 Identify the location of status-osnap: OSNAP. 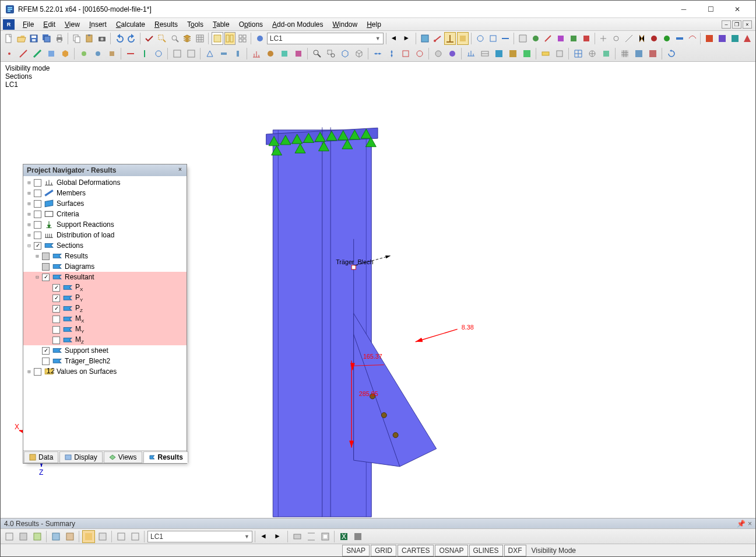
(451, 551).